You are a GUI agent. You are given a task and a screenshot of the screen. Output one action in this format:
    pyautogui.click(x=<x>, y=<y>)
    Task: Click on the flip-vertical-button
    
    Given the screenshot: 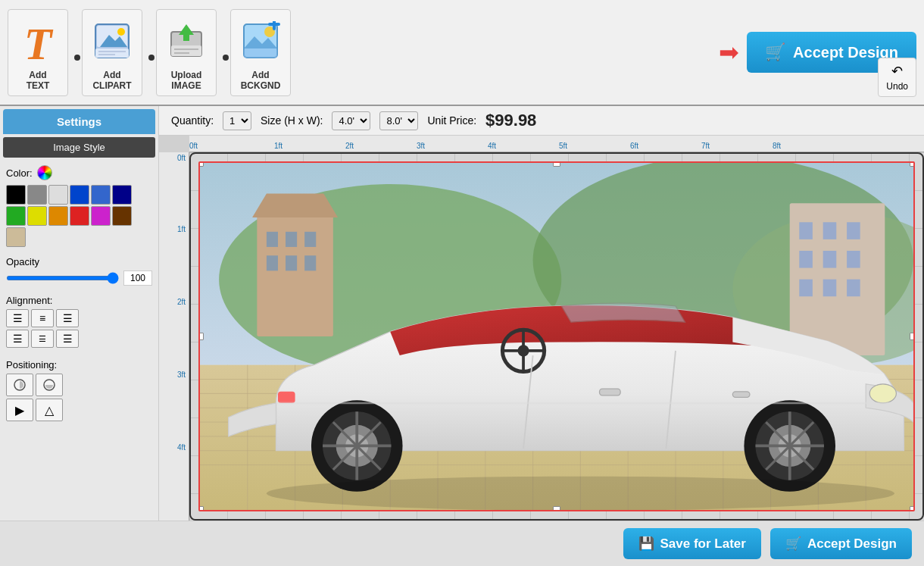 What is the action you would take?
    pyautogui.click(x=49, y=385)
    